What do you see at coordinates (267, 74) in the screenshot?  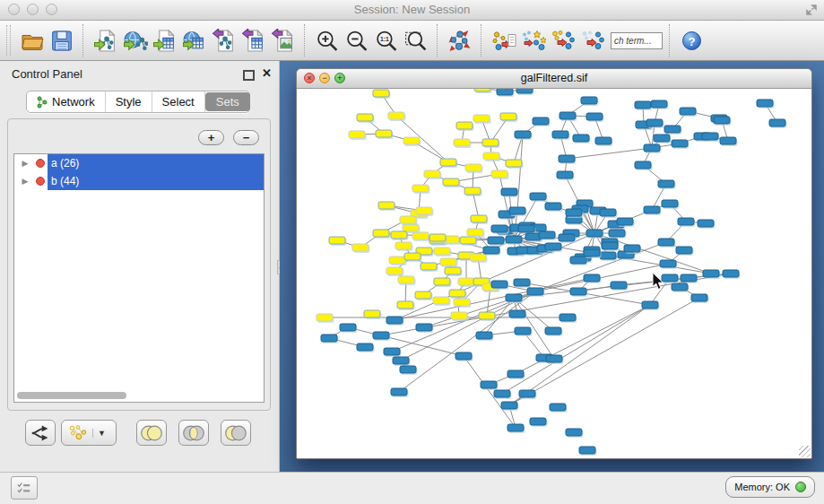 I see `close-panel-icon: ✕` at bounding box center [267, 74].